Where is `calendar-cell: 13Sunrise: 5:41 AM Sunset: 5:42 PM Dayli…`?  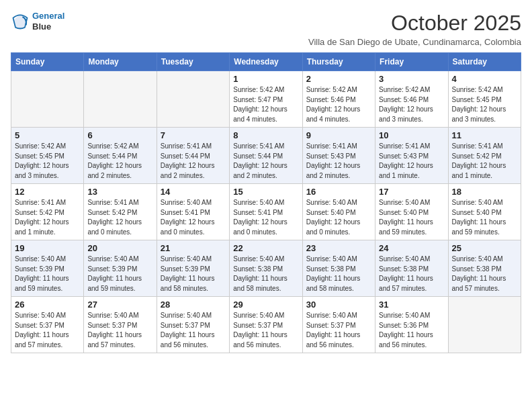
calendar-cell: 13Sunrise: 5:41 AM Sunset: 5:42 PM Dayli… is located at coordinates (120, 212).